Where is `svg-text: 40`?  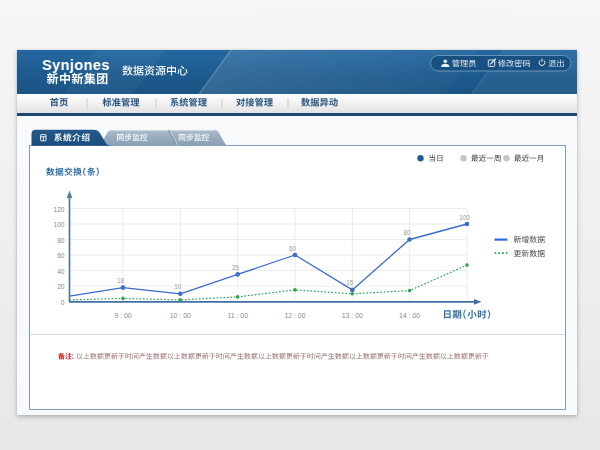 svg-text: 40 is located at coordinates (61, 272).